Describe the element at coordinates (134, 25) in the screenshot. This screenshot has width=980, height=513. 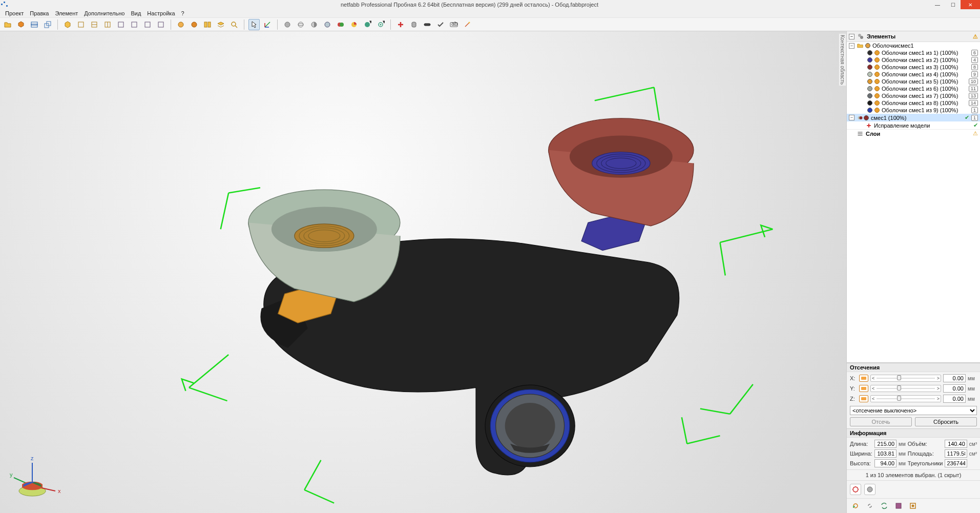
I see `view-back-icon` at that location.